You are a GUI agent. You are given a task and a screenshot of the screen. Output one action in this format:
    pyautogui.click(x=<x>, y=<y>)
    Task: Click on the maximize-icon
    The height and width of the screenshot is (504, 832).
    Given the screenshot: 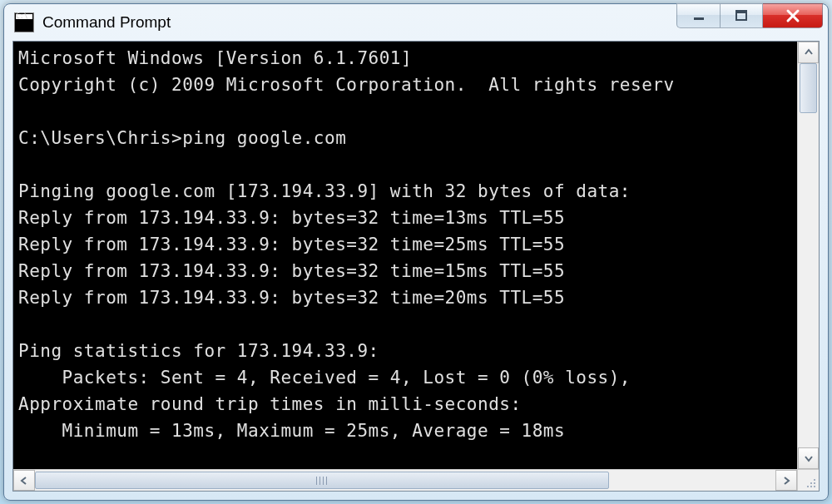 What is the action you would take?
    pyautogui.click(x=741, y=16)
    